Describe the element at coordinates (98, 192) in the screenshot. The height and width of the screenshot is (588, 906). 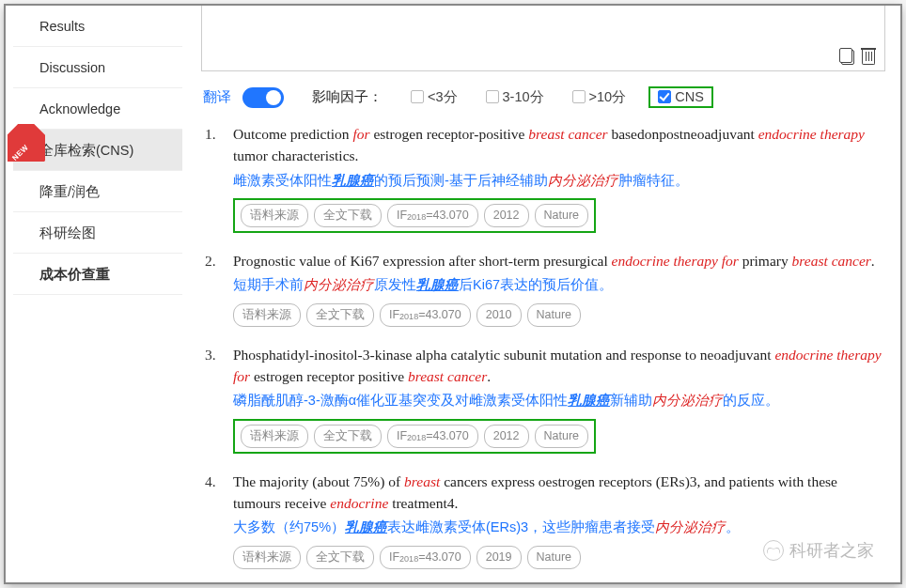
I see `sidebar-item-rewrite: 降重/润色` at that location.